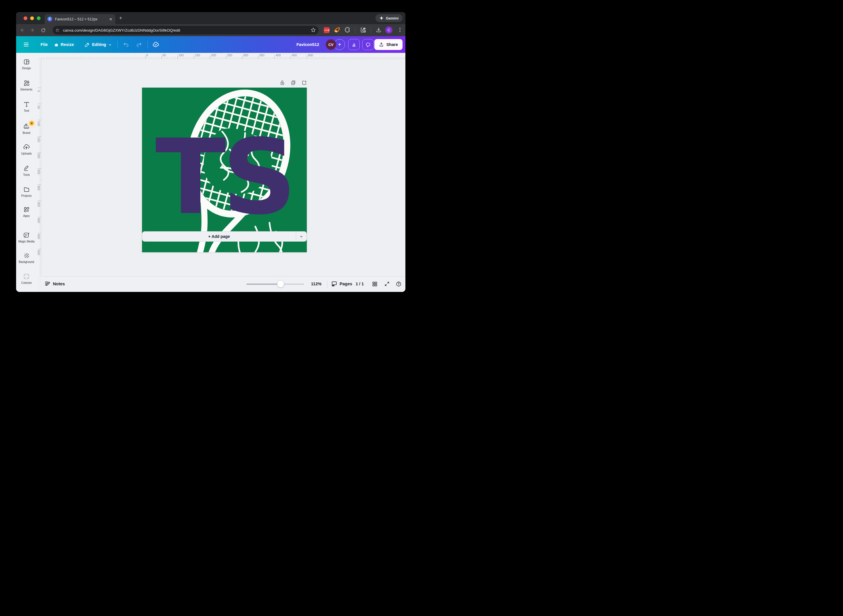  What do you see at coordinates (342, 284) in the screenshot?
I see `pages-button: Pages` at bounding box center [342, 284].